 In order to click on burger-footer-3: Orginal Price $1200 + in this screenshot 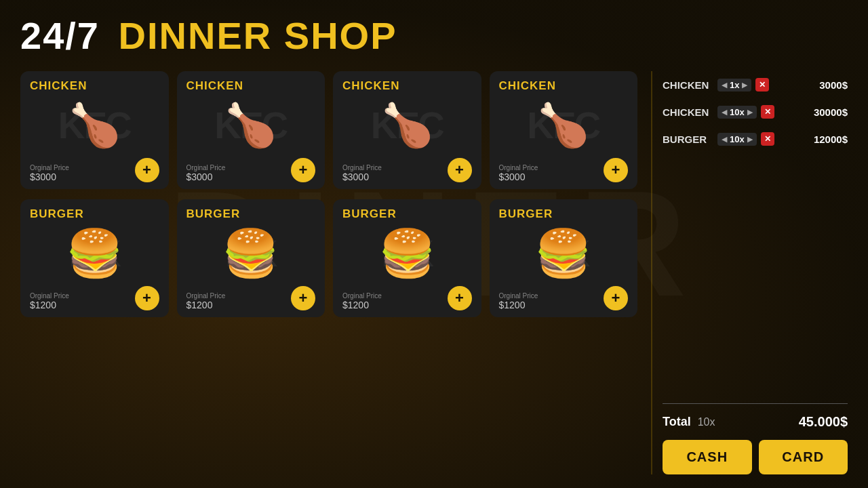, I will do `click(407, 298)`.